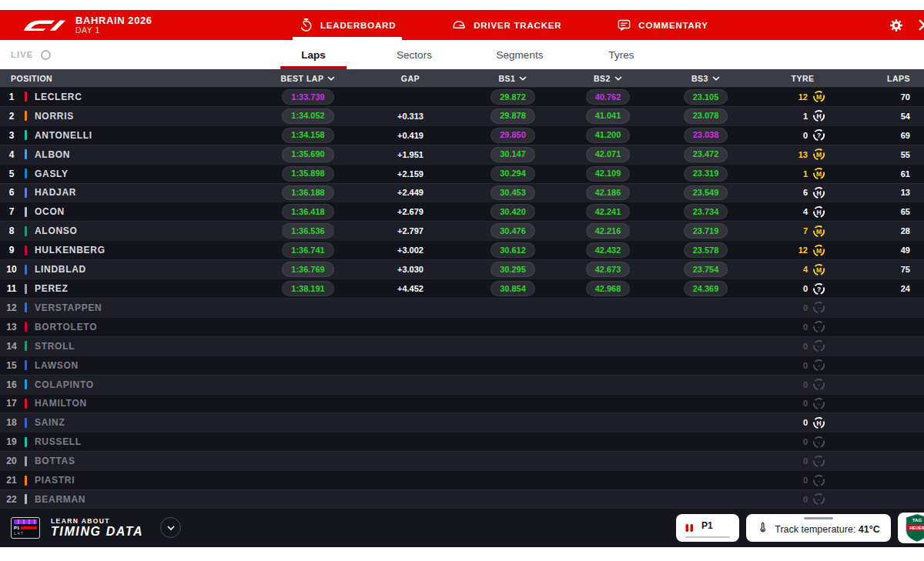  Describe the element at coordinates (462, 422) in the screenshot. I see `leaderboard-row: 18 SAINZ 0 H` at that location.